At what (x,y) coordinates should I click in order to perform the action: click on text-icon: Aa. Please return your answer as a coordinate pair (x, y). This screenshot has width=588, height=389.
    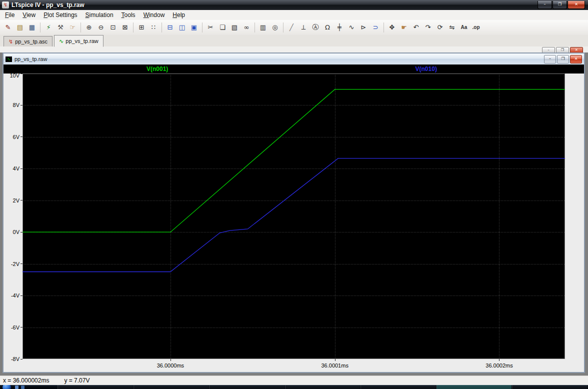
    Looking at the image, I should click on (464, 28).